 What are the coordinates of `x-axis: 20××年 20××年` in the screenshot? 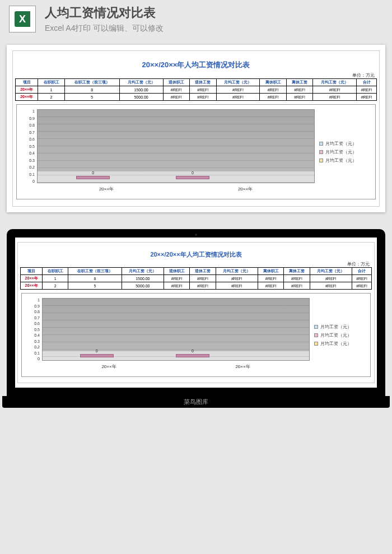 It's located at (176, 189).